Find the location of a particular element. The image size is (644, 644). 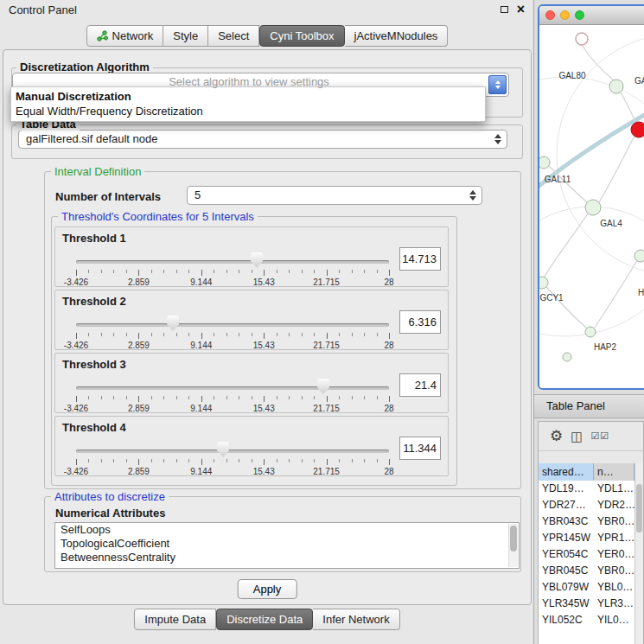

minimize-traffic-light-icon is located at coordinates (565, 16).